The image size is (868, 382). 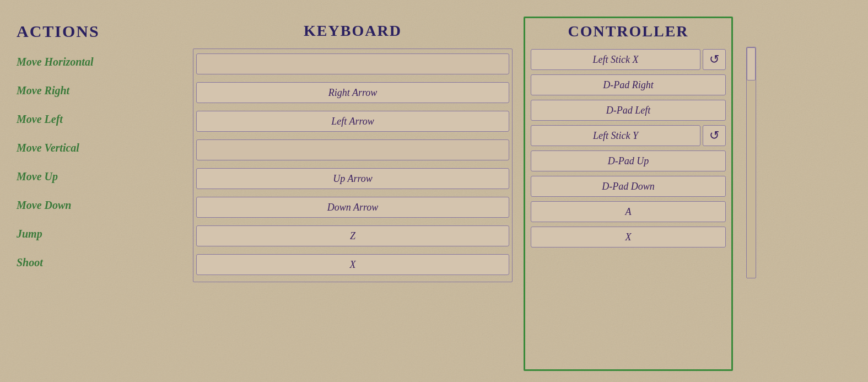 What do you see at coordinates (353, 93) in the screenshot?
I see `keyboard-key-right-arrow: Right Arrow` at bounding box center [353, 93].